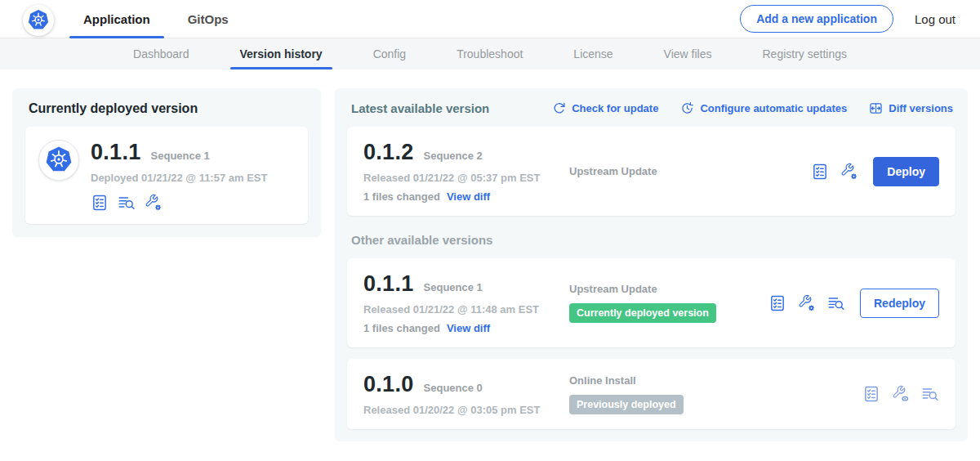  What do you see at coordinates (805, 54) in the screenshot?
I see `tab-registry-settings-label: Registry settings` at bounding box center [805, 54].